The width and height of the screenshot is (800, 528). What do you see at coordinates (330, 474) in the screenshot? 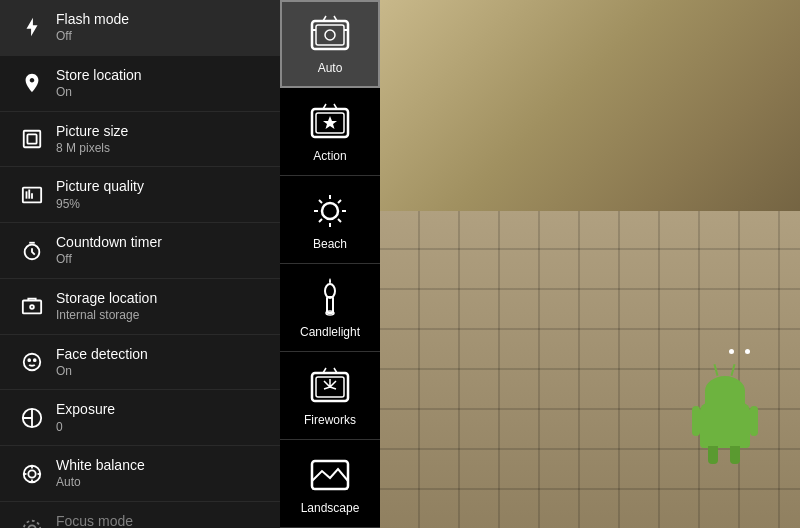
I see `landscape-scene-icon` at bounding box center [330, 474].